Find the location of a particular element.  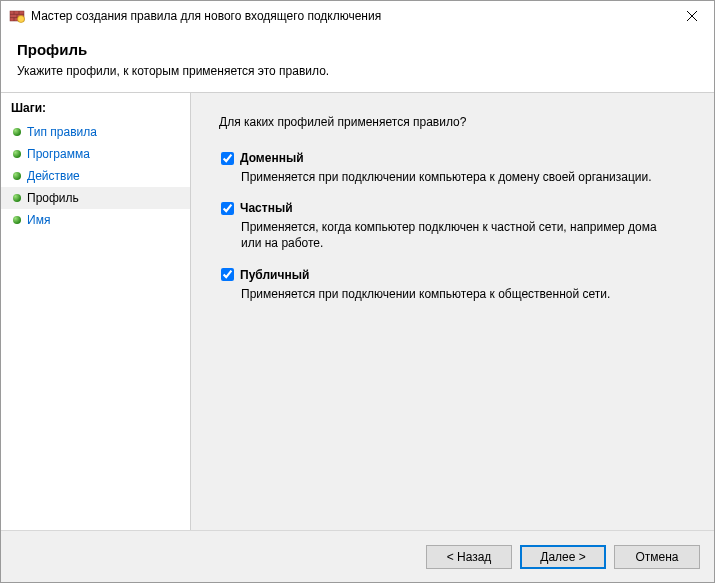

option-private: Частный Применяется, когда компьютер под… is located at coordinates (454, 226).